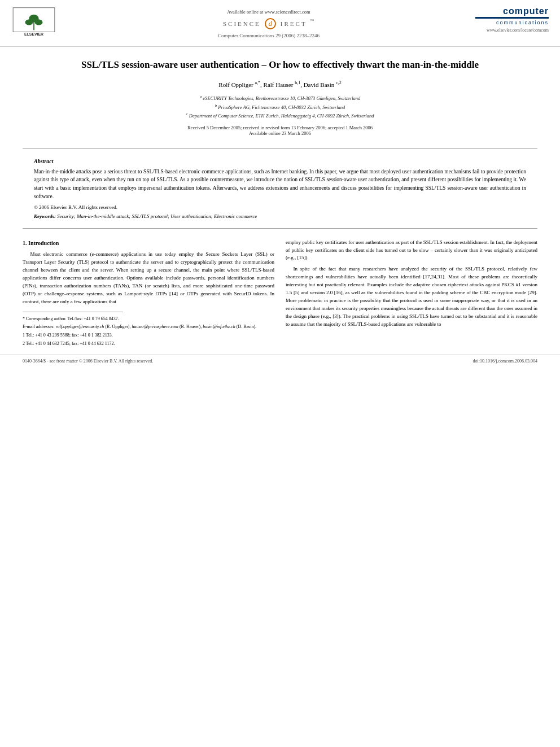 Image resolution: width=560 pixels, height=747 pixels. Describe the element at coordinates (512, 30) in the screenshot. I see `journal-url: www.elsevier.com/locate/comcom` at that location.